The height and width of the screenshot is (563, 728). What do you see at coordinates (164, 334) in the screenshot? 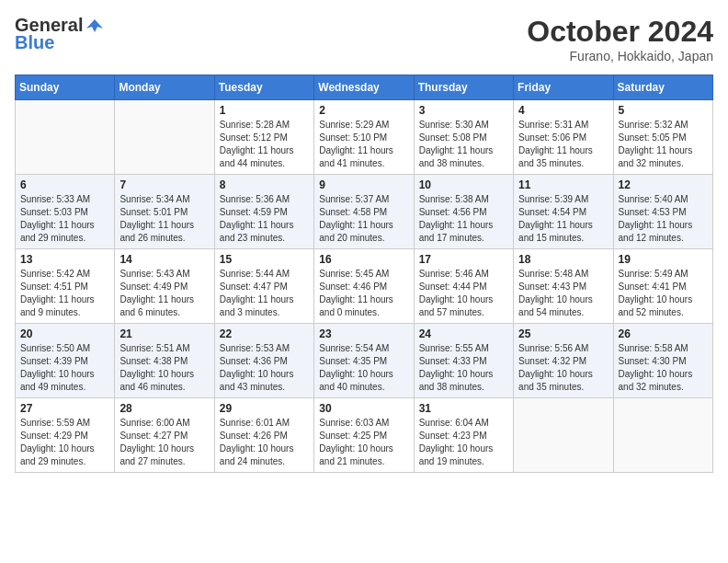
I see `day-number: 21` at bounding box center [164, 334].